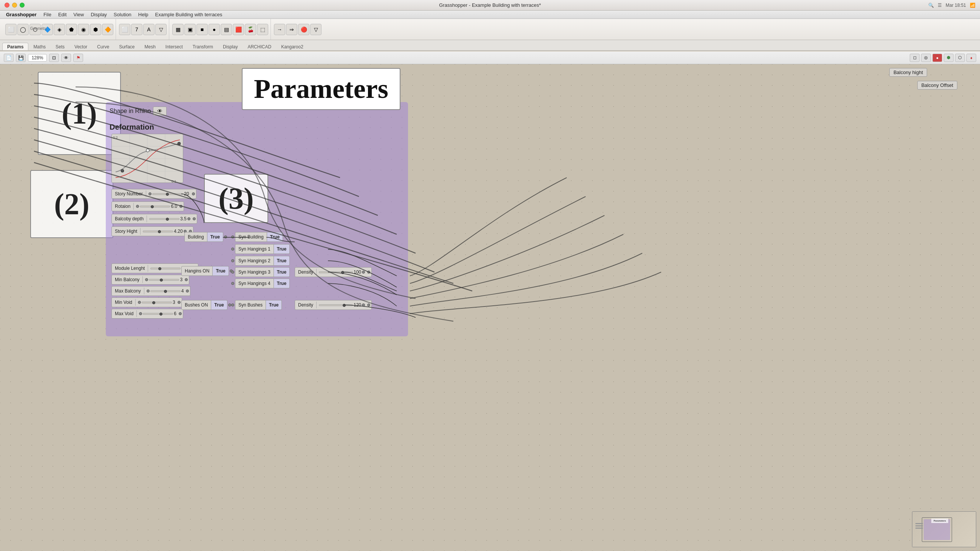  Describe the element at coordinates (949, 58) in the screenshot. I see `canvas-ctrl-4: ⬢` at that location.